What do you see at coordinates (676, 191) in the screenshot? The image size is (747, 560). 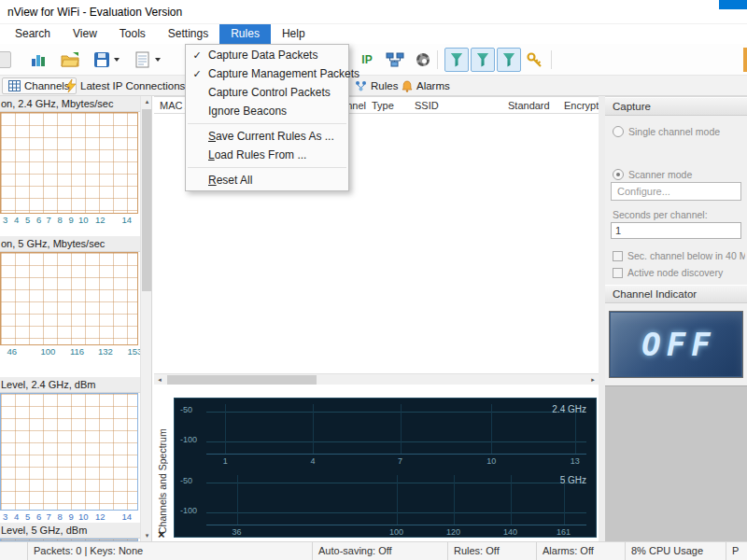 I see `configure-button: Configure...` at bounding box center [676, 191].